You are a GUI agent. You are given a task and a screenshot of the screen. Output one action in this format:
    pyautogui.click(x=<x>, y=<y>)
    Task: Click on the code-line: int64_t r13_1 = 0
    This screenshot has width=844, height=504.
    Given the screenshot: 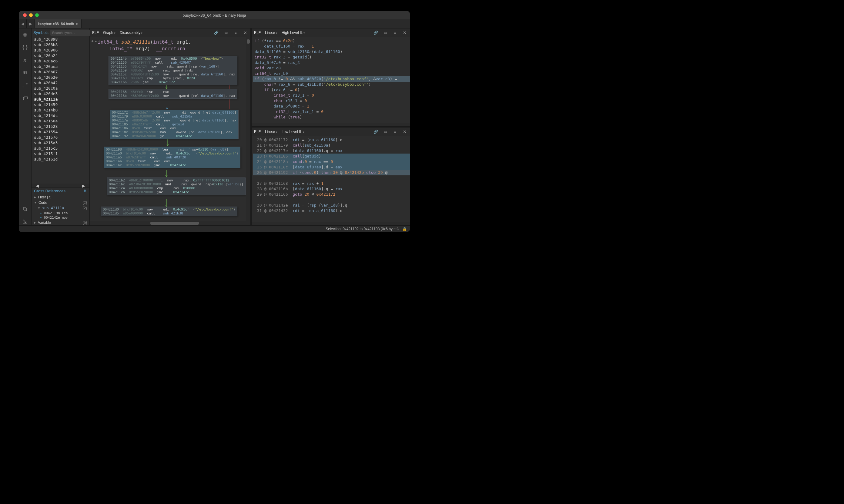 What is the action you would take?
    pyautogui.click(x=331, y=95)
    